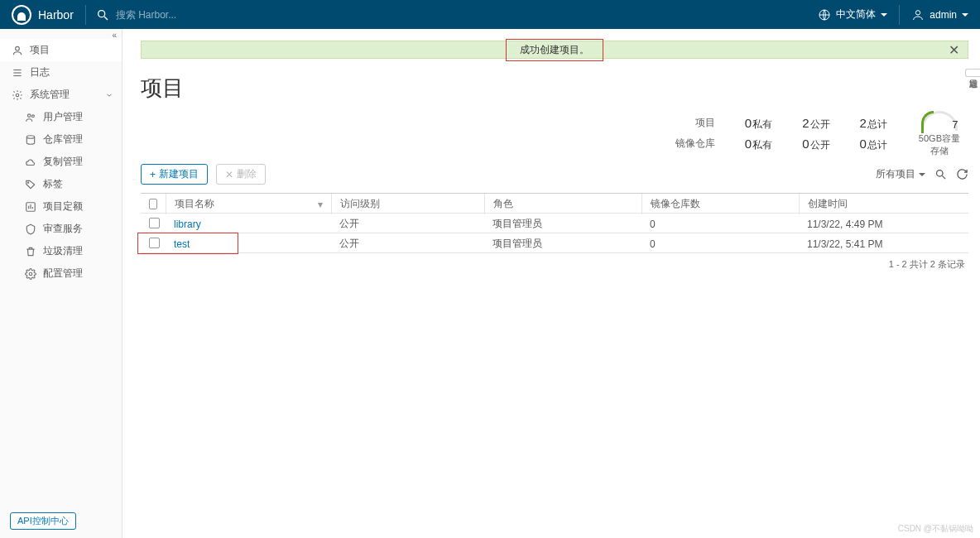 The height and width of the screenshot is (538, 980). I want to click on new-project-button: +新建项目, so click(174, 174).